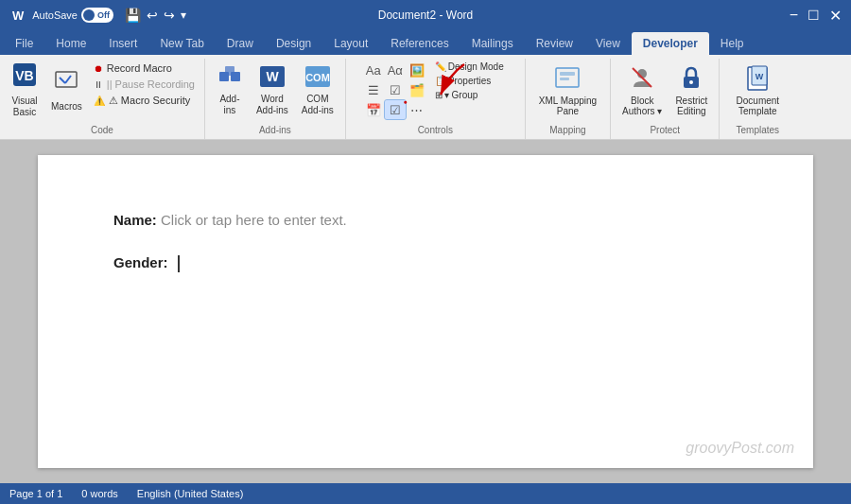 Image resolution: width=851 pixels, height=504 pixels. I want to click on com-addins-label: COMAdd-ins, so click(318, 105).